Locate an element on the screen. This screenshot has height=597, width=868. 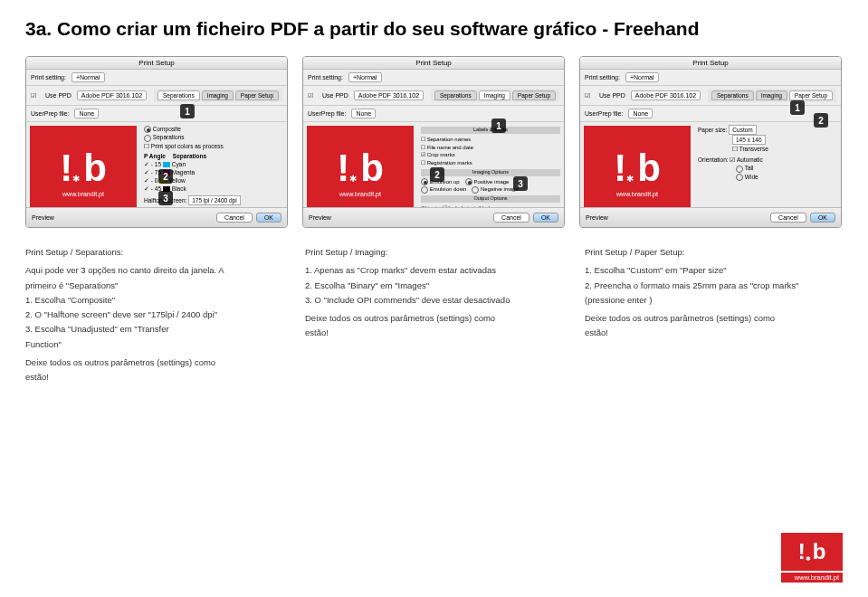
userprep-label: UserPrep file: is located at coordinates (50, 114).